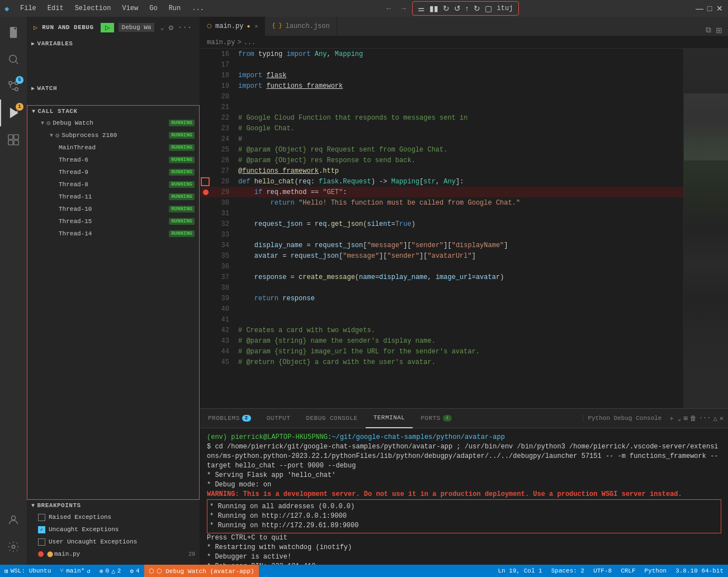  What do you see at coordinates (686, 418) in the screenshot?
I see `split-terminal-icon: ⊞` at bounding box center [686, 418].